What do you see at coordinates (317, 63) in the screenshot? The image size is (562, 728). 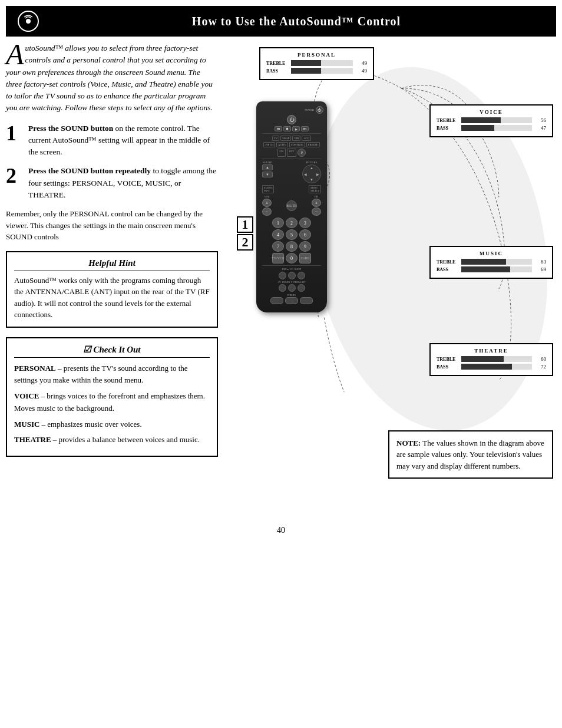 I see `personal-treble-row: TREBLE 49` at bounding box center [317, 63].